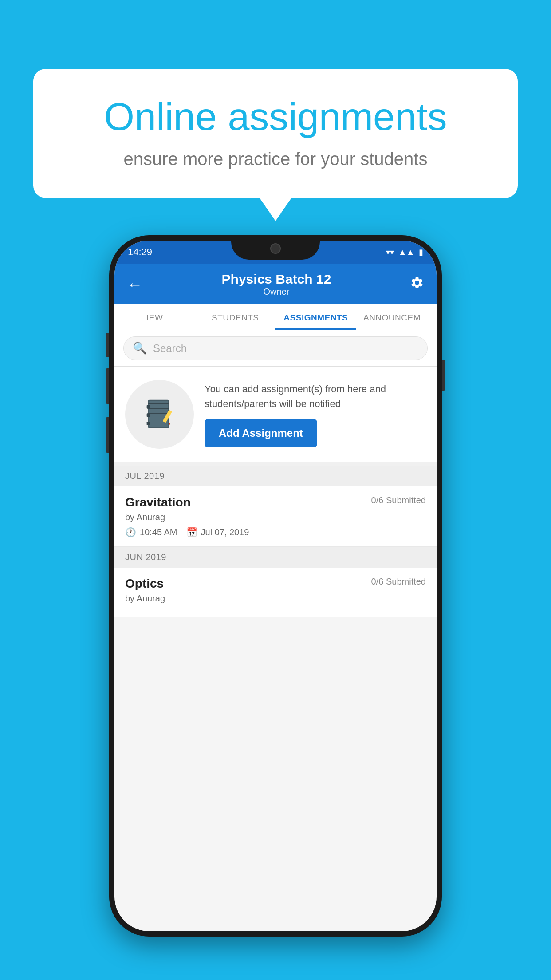 This screenshot has height=980, width=551. Describe the element at coordinates (444, 375) in the screenshot. I see `power-button` at that location.